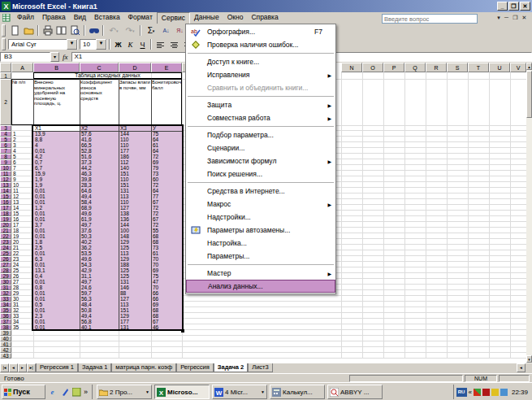 Image resolution: width=532 pixels, height=400 pixels. I want to click on tab-Лист3: Лист3, so click(260, 367).